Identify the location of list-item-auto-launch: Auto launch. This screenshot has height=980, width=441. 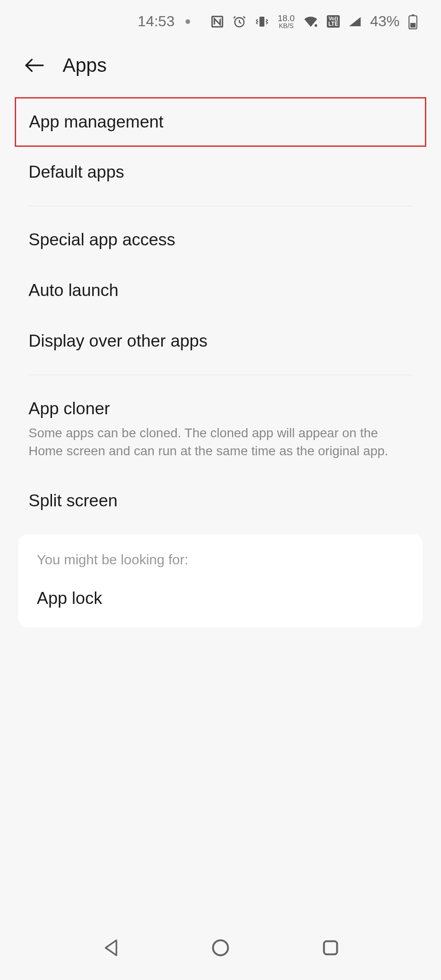
(220, 290).